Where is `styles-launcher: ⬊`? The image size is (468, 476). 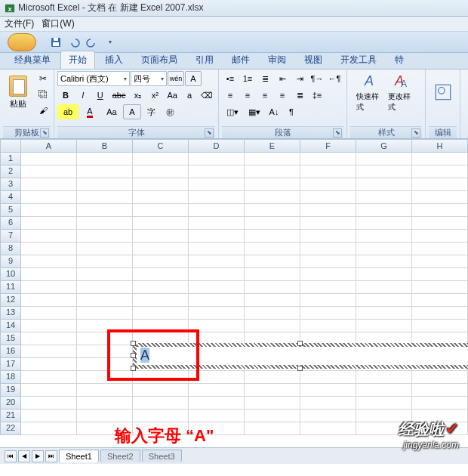
styles-launcher: ⬊ is located at coordinates (416, 133).